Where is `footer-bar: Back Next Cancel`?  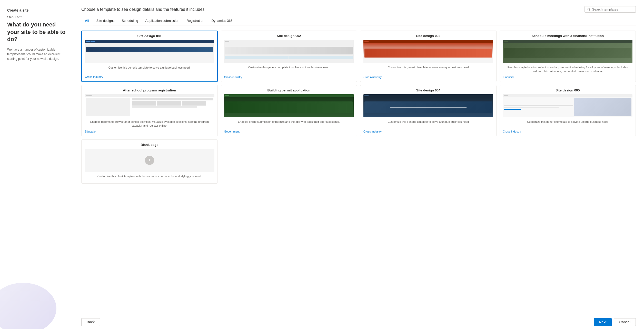
footer-bar: Back Next Cancel is located at coordinates (359, 322).